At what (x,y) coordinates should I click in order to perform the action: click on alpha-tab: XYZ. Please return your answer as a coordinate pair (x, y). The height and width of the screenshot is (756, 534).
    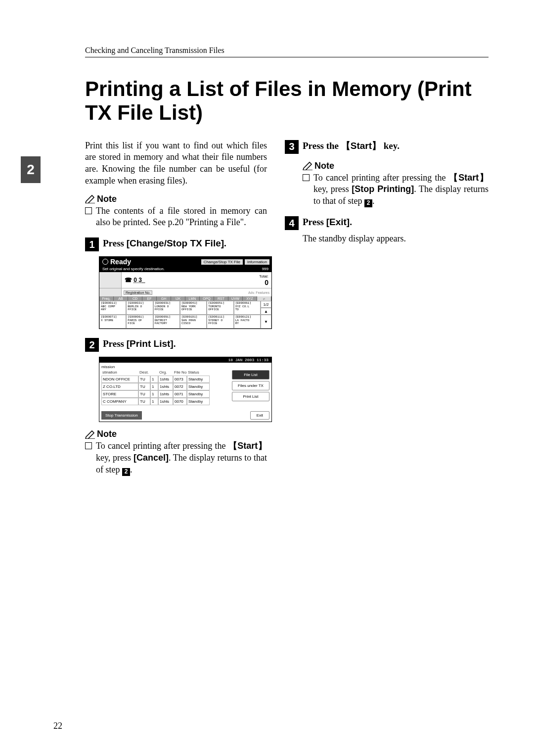
    Looking at the image, I should click on (250, 299).